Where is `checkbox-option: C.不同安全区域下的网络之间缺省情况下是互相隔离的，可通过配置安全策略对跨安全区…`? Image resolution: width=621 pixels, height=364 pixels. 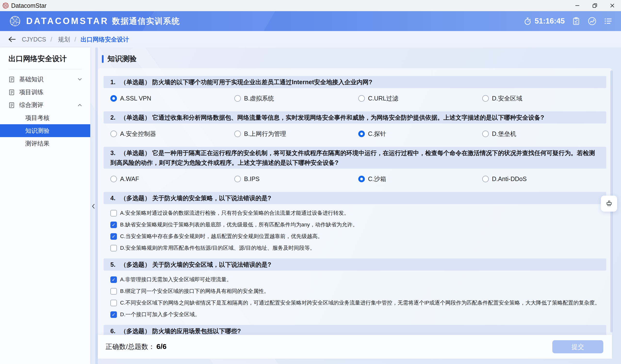 checkbox-option: C.不同安全区域下的网络之间缺省情况下是互相隔离的，可通过配置安全策略对跨安全区… is located at coordinates (358, 303).